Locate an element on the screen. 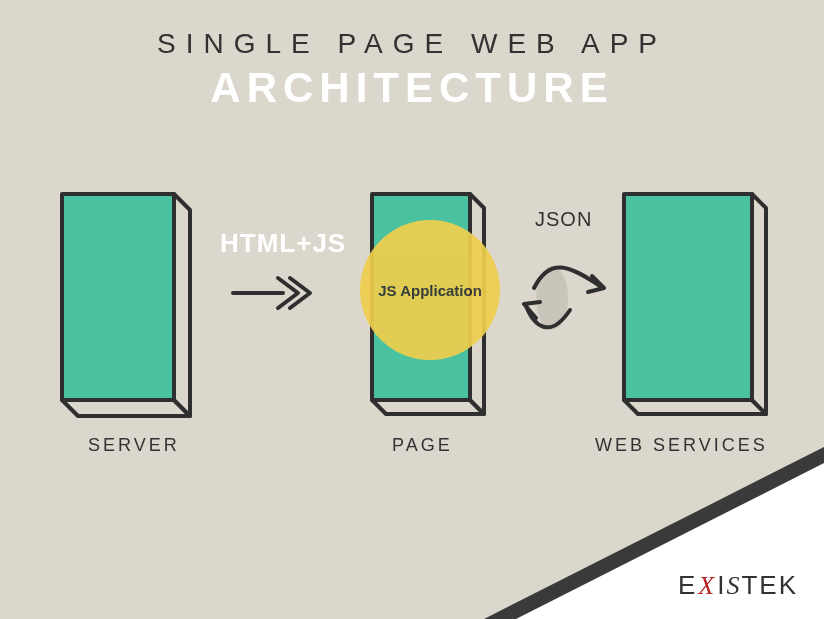 The width and height of the screenshot is (824, 619). brand-part2: X is located at coordinates (707, 586).